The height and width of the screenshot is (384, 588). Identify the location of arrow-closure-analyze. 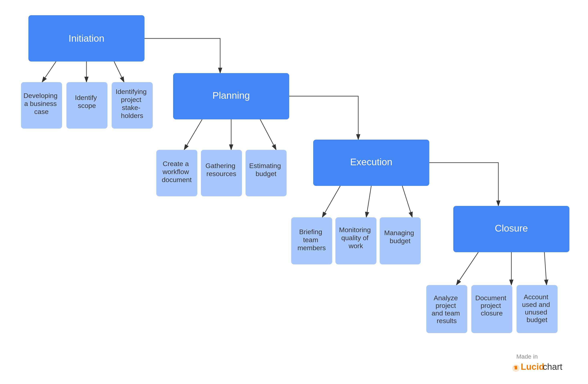
(467, 269).